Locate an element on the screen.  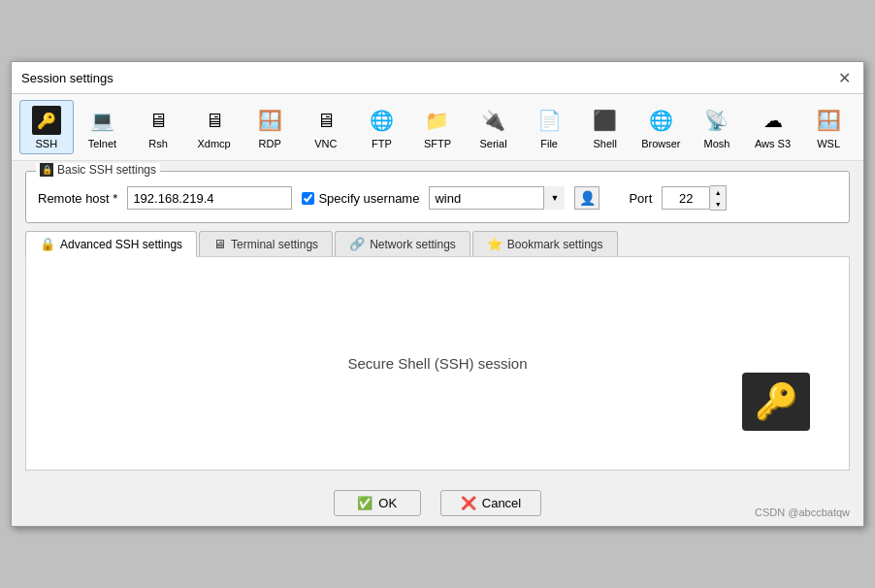
port-increment-button: ▲ is located at coordinates (718, 192).